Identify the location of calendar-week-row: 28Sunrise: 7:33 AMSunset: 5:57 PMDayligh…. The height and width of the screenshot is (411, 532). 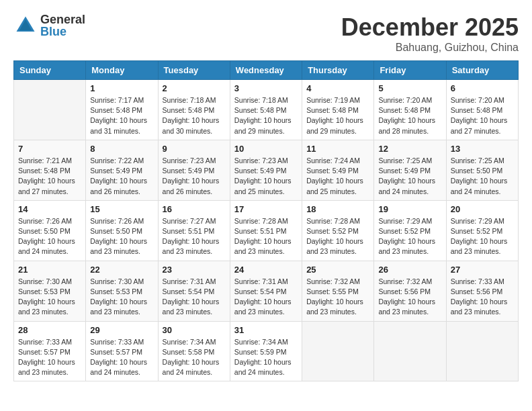
(266, 351).